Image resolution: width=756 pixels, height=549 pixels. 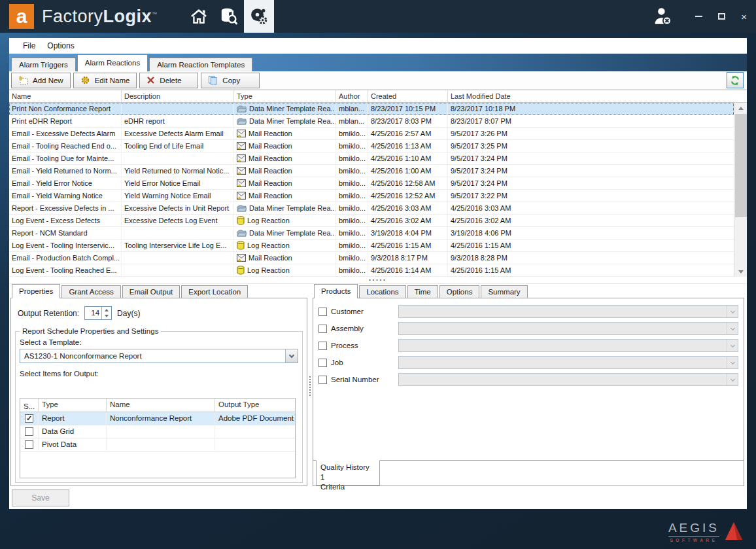 What do you see at coordinates (422, 292) in the screenshot?
I see `tab-time: Time` at bounding box center [422, 292].